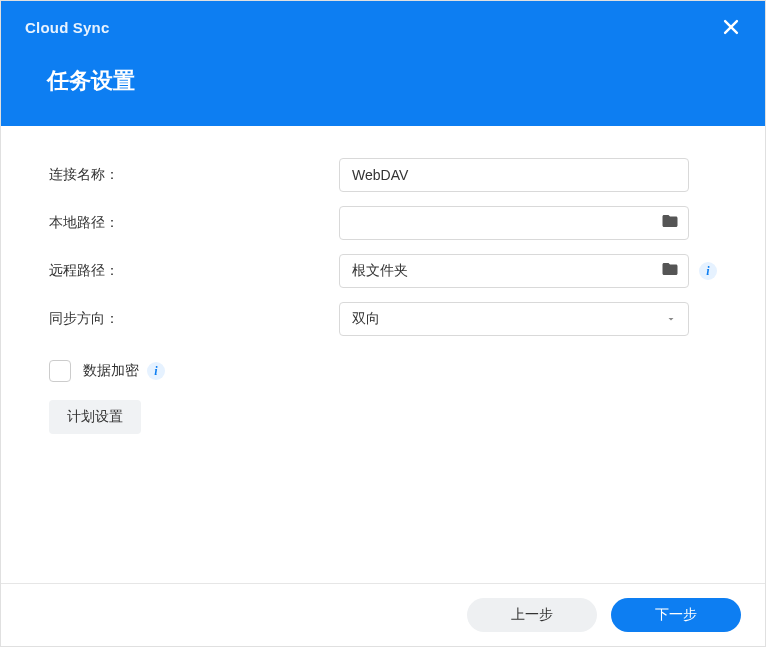 Image resolution: width=766 pixels, height=647 pixels. Describe the element at coordinates (194, 223) in the screenshot. I see `label-local-path: 本地路径：` at that location.